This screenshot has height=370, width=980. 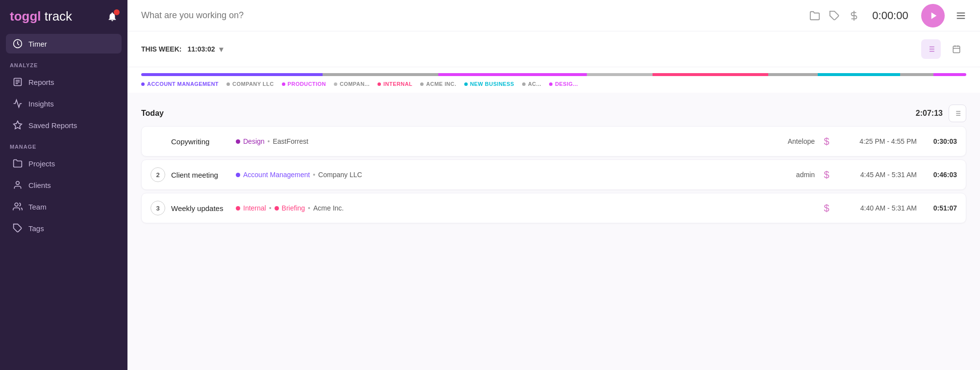 I want to click on project-label: NEW BUSINESS, so click(x=489, y=84).